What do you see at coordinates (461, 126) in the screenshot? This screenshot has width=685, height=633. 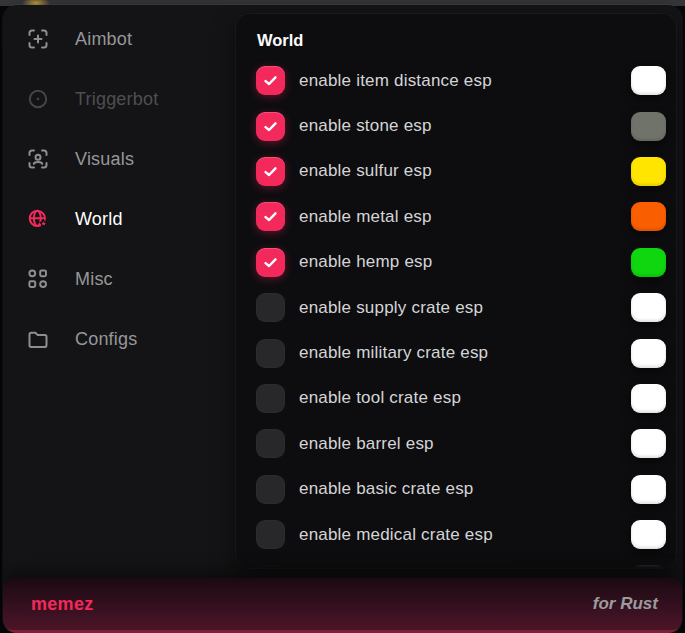 I see `esp-setting-row: enable stone esp` at bounding box center [461, 126].